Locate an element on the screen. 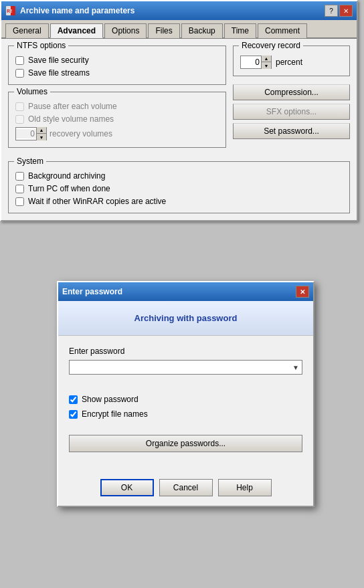 The image size is (364, 588). rar-icon: R ! is located at coordinates (11, 11).